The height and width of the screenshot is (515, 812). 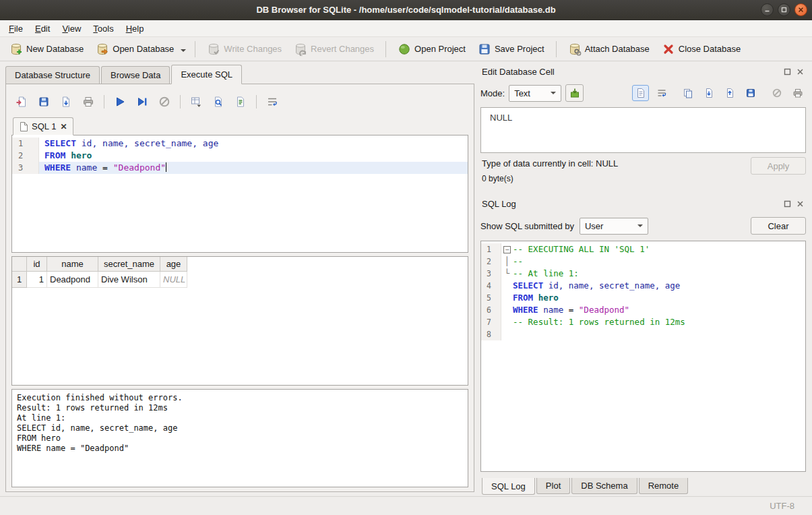 I want to click on tab-remote: Remote, so click(x=664, y=486).